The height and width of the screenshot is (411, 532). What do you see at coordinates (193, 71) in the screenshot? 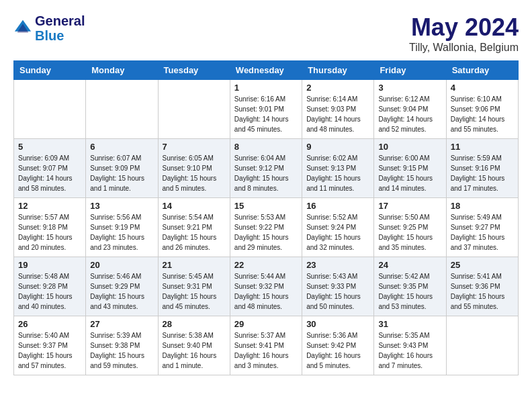
I see `weekday-header-tuesday: Tuesday` at bounding box center [193, 71].